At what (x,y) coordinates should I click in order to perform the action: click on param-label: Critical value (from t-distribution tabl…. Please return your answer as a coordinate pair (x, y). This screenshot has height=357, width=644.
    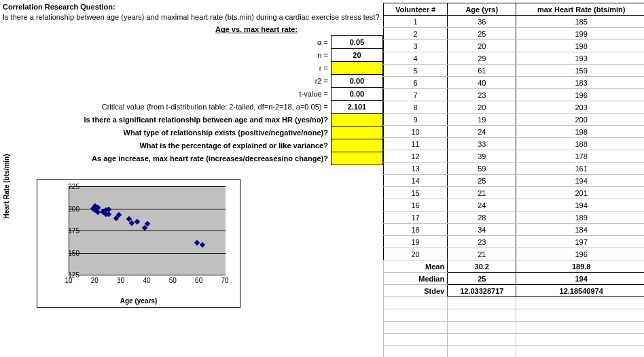
    Looking at the image, I should click on (167, 107).